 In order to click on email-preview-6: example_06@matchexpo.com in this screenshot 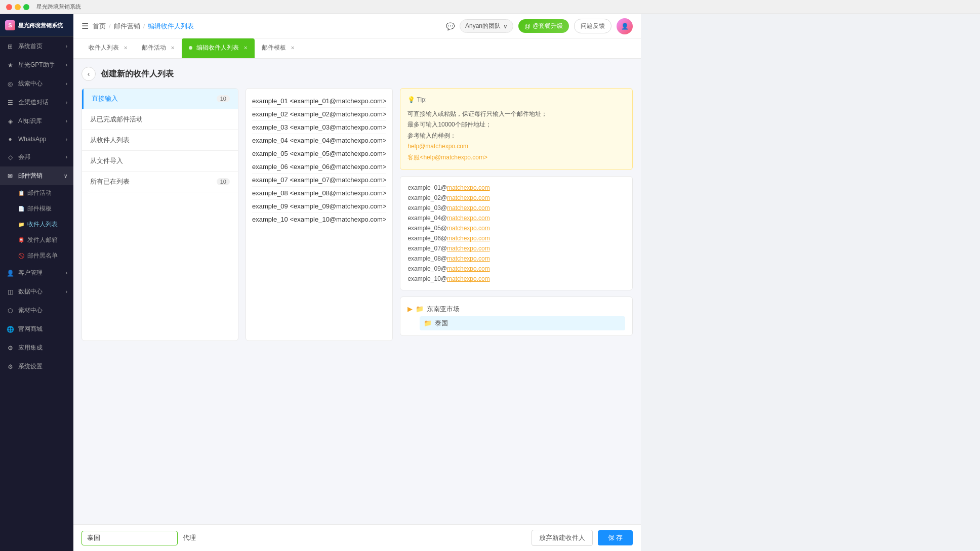, I will do `click(516, 238)`.